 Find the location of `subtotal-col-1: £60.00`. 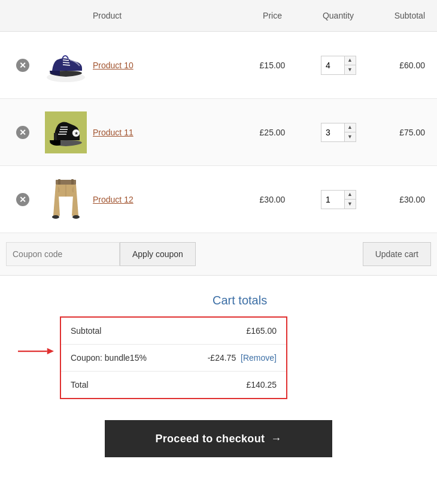

subtotal-col-1: £60.00 is located at coordinates (401, 65).